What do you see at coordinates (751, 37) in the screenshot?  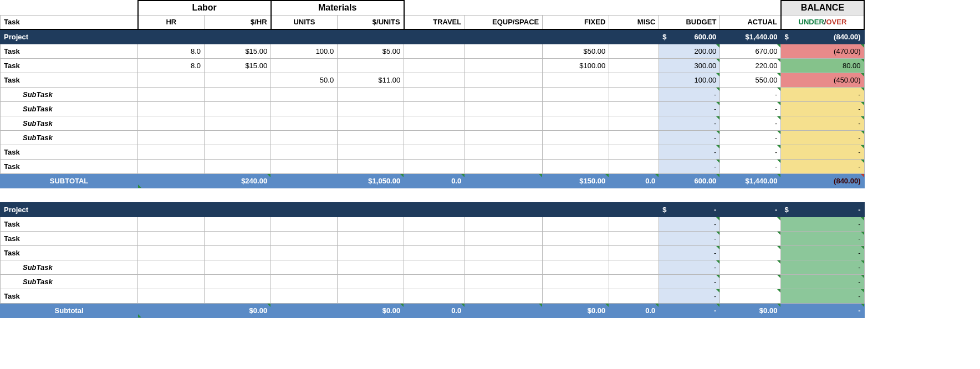 I see `project-actual: $1,440.00` at bounding box center [751, 37].